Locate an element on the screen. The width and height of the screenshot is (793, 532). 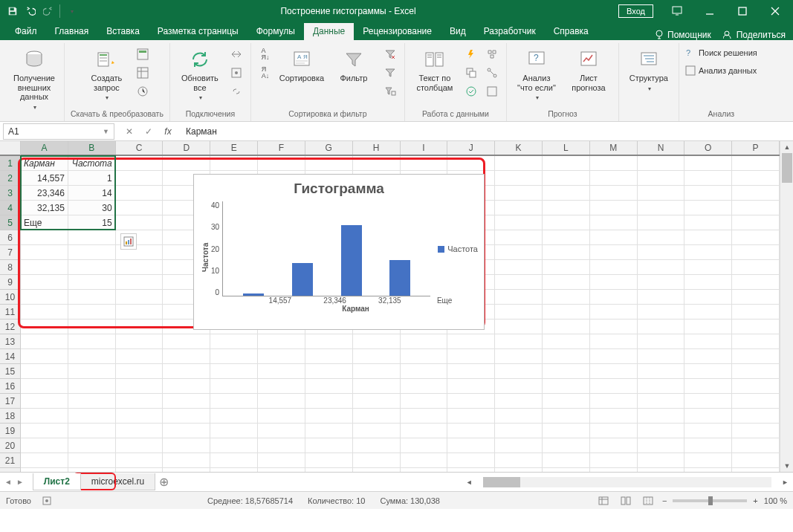
cell-a2: 14,557 is located at coordinates (45, 178).